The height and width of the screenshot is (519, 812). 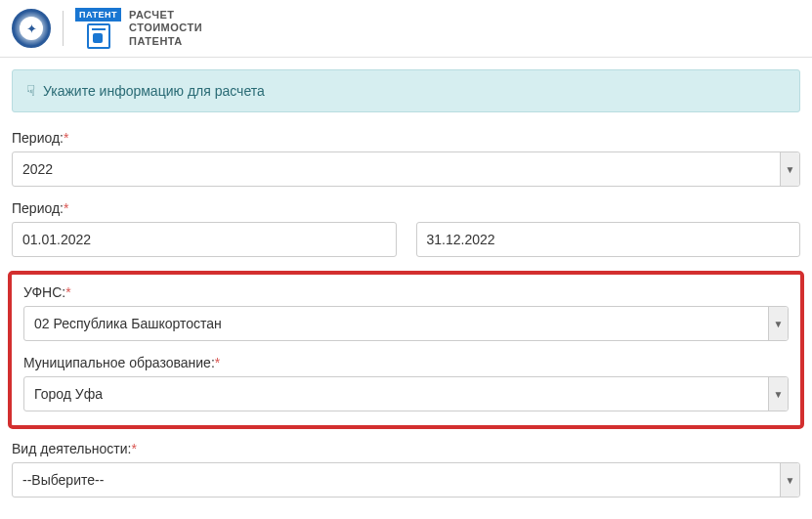 I want to click on page-header: ✦ ПАТЕНТ РАСЧЕТ СТОИМОСТИ ПАТЕНТА, so click(x=406, y=29).